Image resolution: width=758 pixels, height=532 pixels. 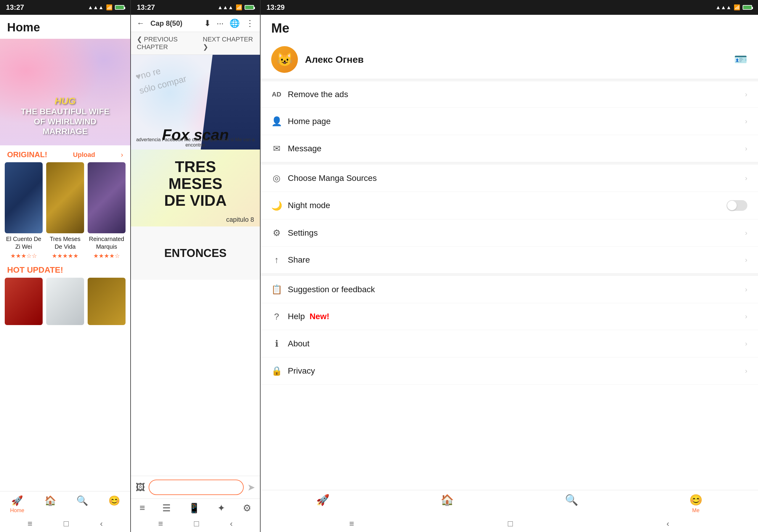 I want to click on me-nav-home: 🚀, so click(x=323, y=504).